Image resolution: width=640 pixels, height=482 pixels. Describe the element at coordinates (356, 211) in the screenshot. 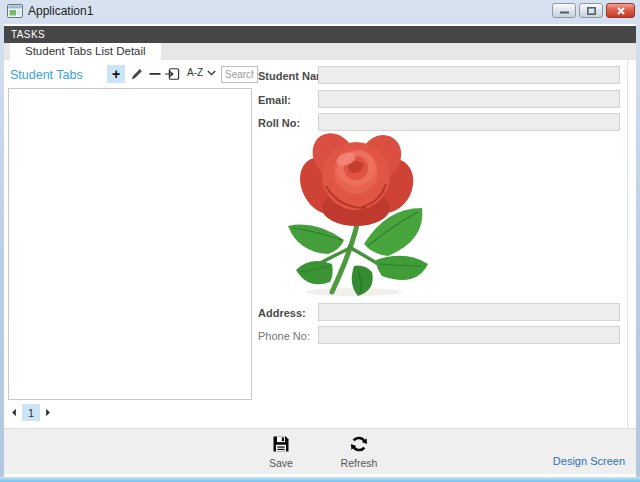

I see `red-rose-image` at that location.